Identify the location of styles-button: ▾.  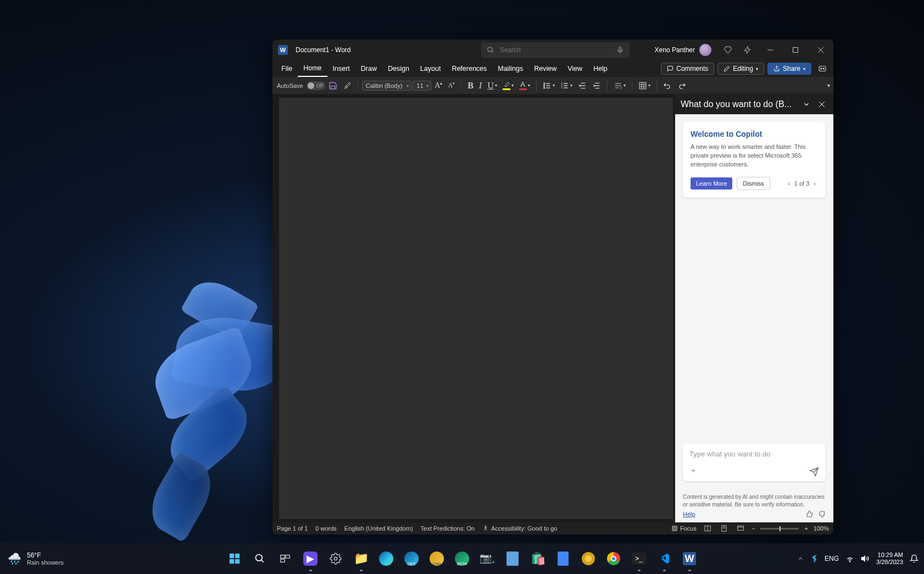
(620, 86).